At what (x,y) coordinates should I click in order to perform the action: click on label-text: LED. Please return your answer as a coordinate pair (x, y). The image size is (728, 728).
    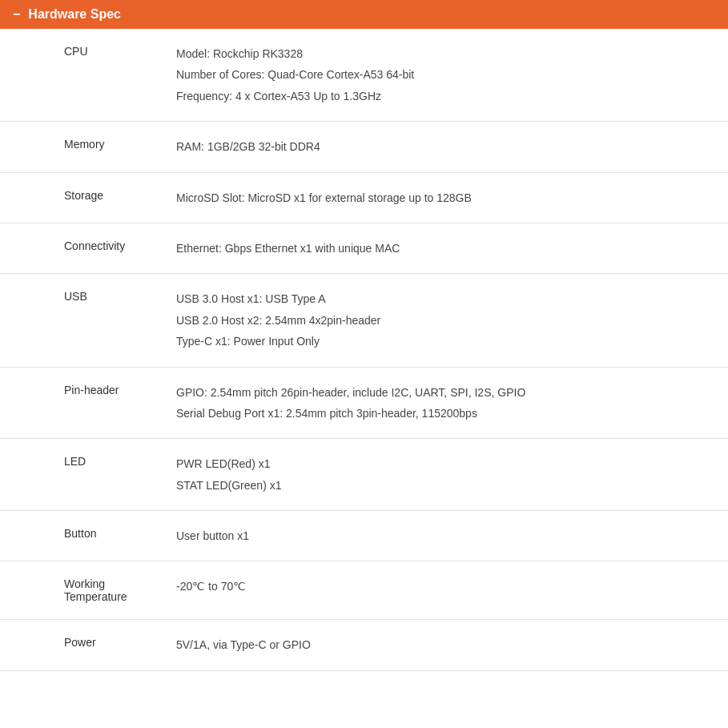
    Looking at the image, I should click on (75, 461).